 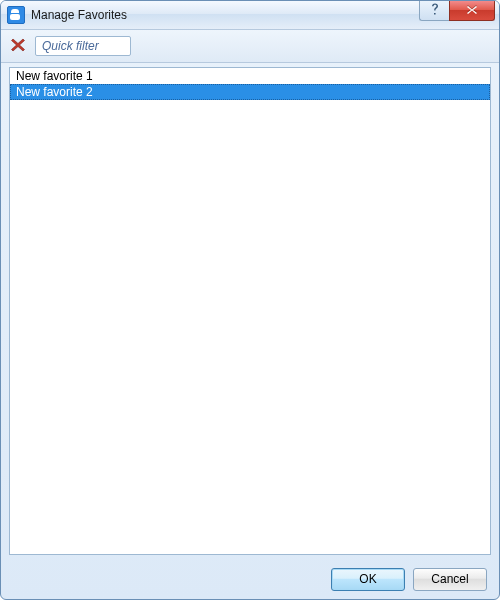 What do you see at coordinates (250, 16) in the screenshot?
I see `title-bar: Manage Favorites` at bounding box center [250, 16].